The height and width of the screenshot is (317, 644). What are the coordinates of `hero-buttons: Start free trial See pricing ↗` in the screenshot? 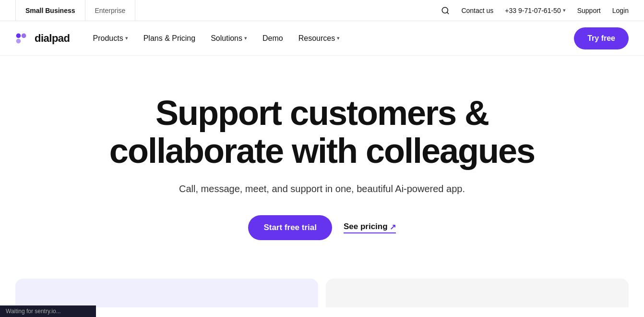 It's located at (322, 228).